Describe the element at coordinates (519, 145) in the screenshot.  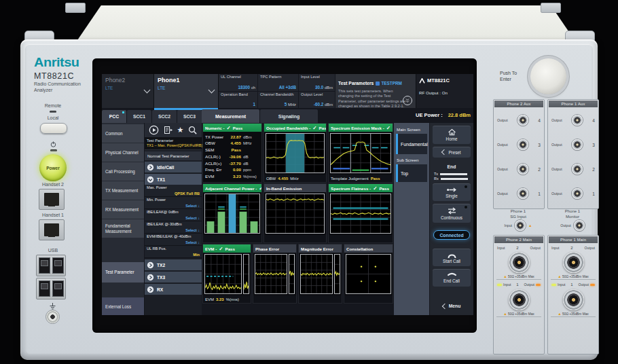
I see `aux-connector-row: Output 3` at that location.